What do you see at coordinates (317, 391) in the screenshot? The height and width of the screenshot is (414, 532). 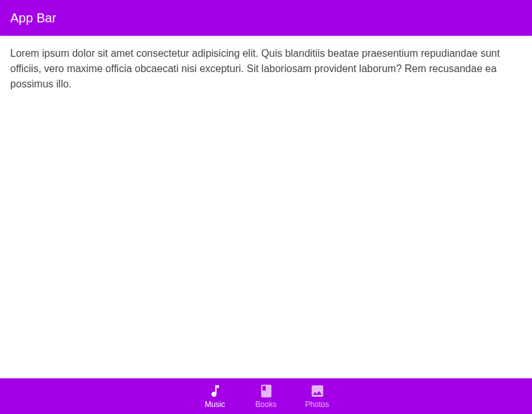 I see `image-icon` at bounding box center [317, 391].